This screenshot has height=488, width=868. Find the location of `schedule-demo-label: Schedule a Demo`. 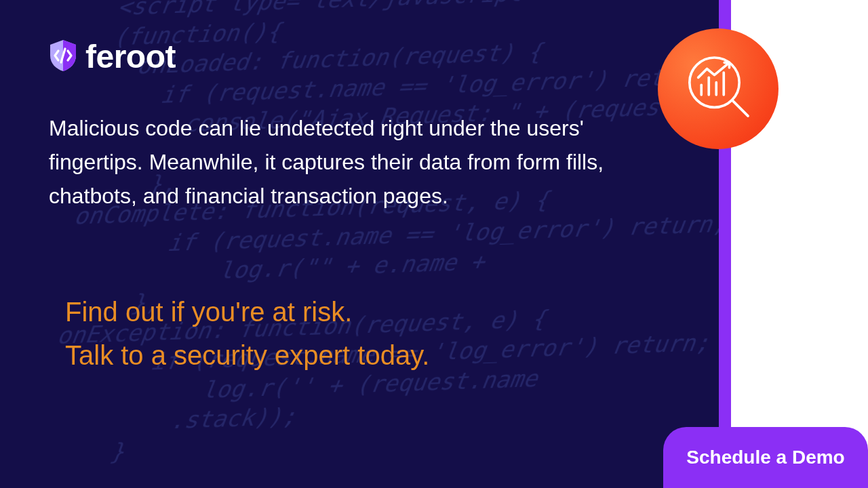

schedule-demo-label: Schedule a Demo is located at coordinates (765, 458).